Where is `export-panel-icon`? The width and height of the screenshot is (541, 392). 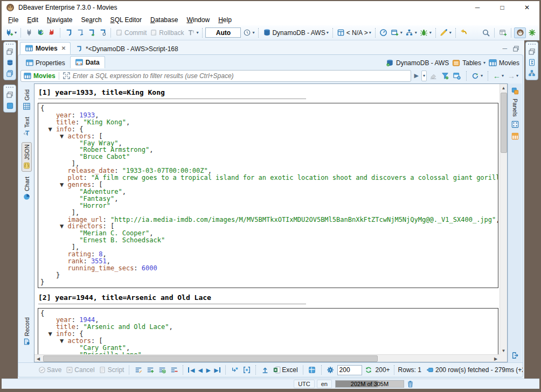
export-panel-icon is located at coordinates (515, 355).